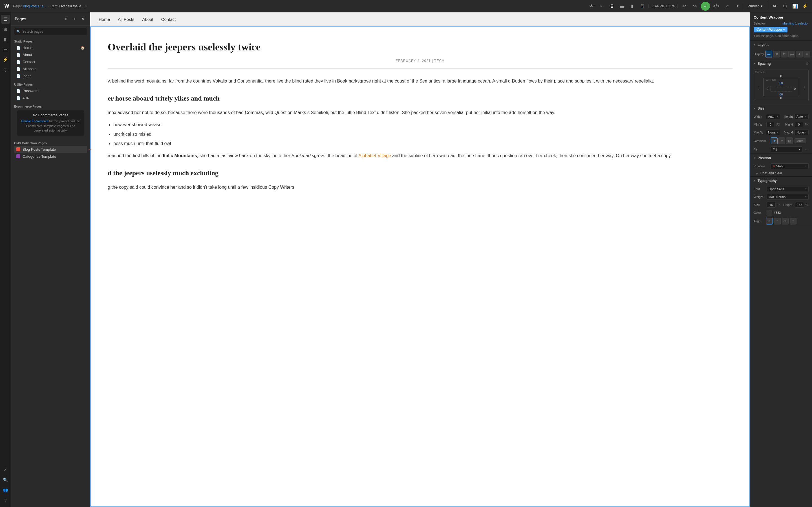 This screenshot has height=507, width=812. What do you see at coordinates (784, 54) in the screenshot?
I see `grid-3-display-icon: ⊟` at bounding box center [784, 54].